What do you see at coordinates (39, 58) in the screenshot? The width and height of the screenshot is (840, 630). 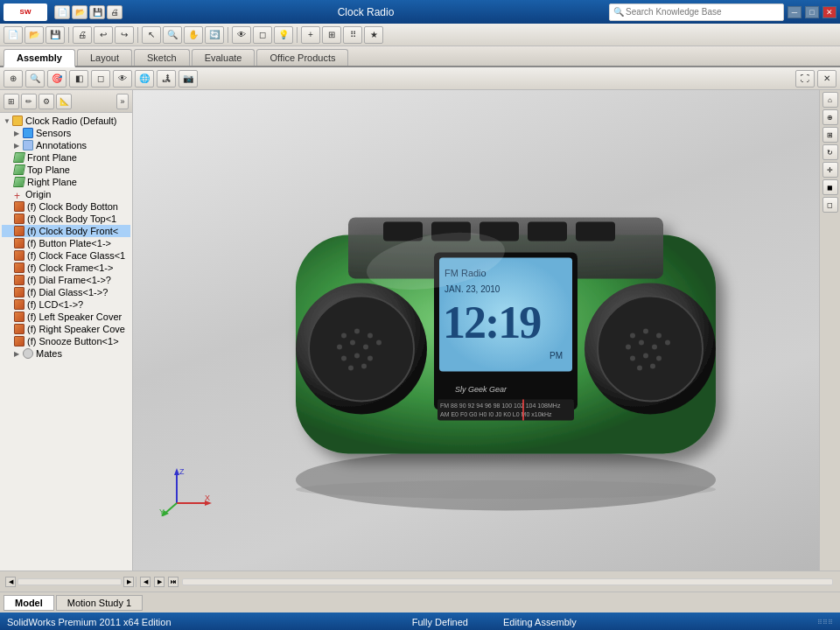 I see `tab-assembly: Assembly` at bounding box center [39, 58].